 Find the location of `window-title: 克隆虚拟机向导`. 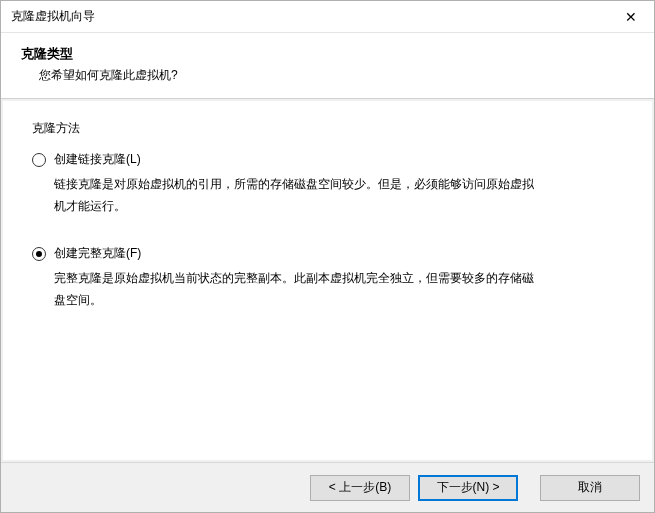

window-title: 克隆虚拟机向导 is located at coordinates (310, 16).